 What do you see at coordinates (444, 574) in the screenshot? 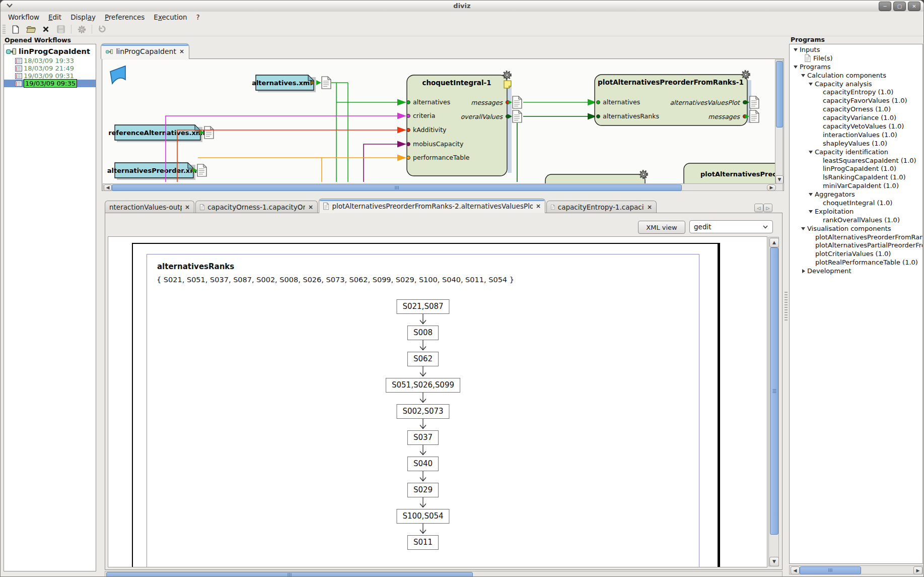
I see `output-horizontal-scrollbar` at bounding box center [444, 574].